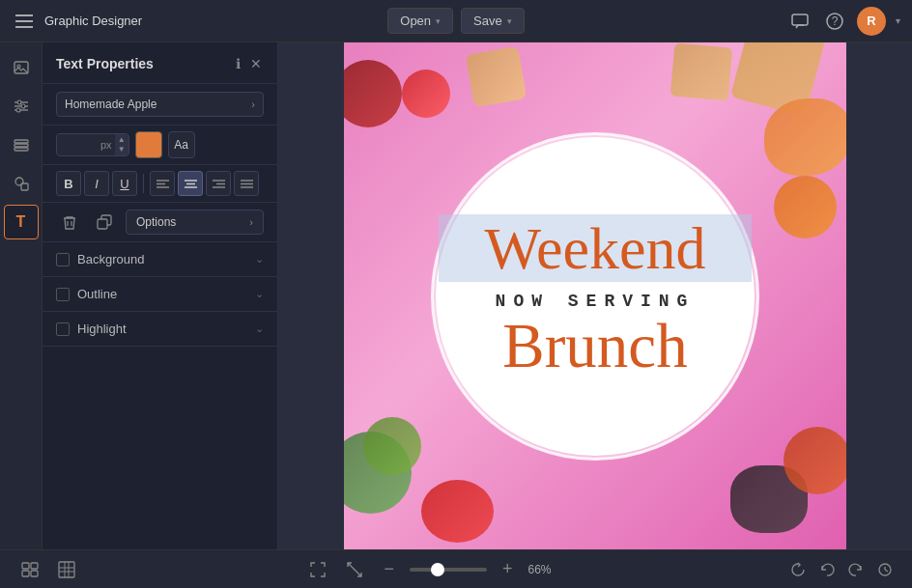 The image size is (912, 588). What do you see at coordinates (21, 68) in the screenshot?
I see `sidebar-item-images` at bounding box center [21, 68].